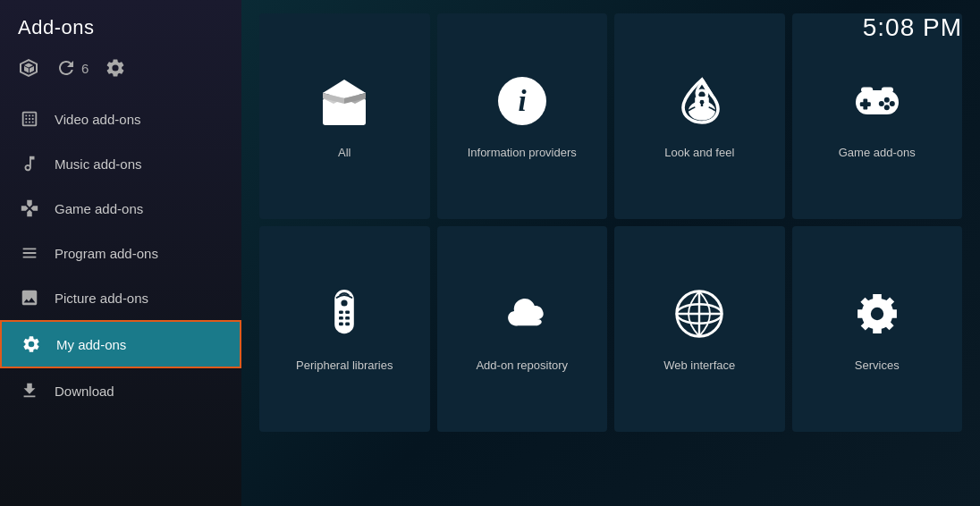 The image size is (980, 506). What do you see at coordinates (30, 253) in the screenshot?
I see `program-icon` at bounding box center [30, 253].